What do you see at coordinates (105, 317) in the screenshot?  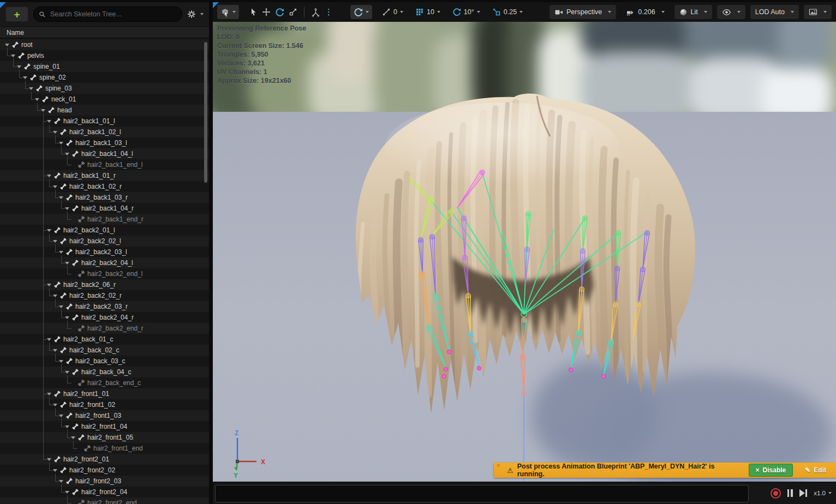 I see `tree-row: hair2_back2_04_r` at bounding box center [105, 317].